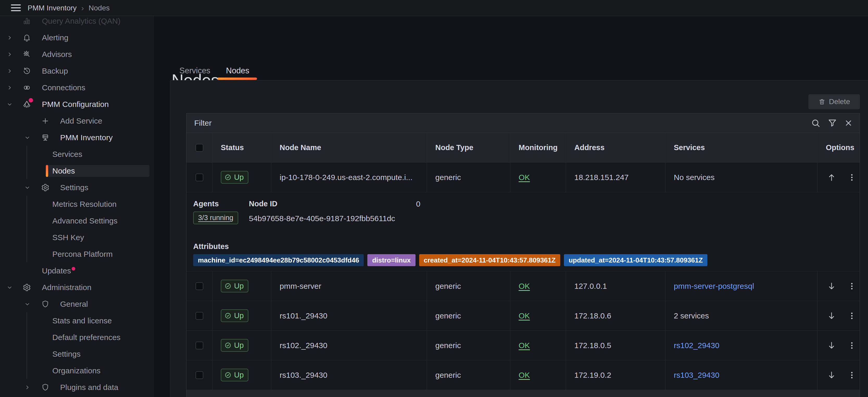 Image resolution: width=868 pixels, height=397 pixels. I want to click on sidebar-item-metrics-resolution: Metrics Resolution, so click(77, 204).